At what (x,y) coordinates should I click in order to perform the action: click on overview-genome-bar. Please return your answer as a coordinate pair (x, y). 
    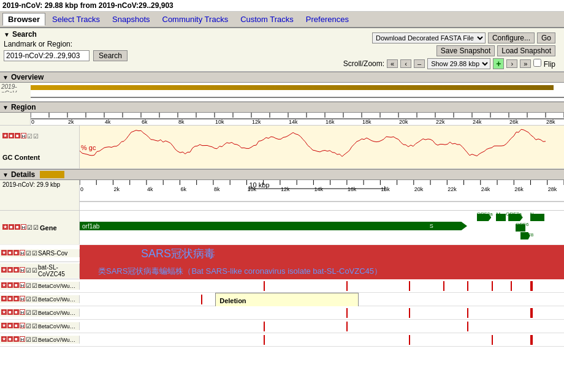
    Looking at the image, I should click on (292, 88).